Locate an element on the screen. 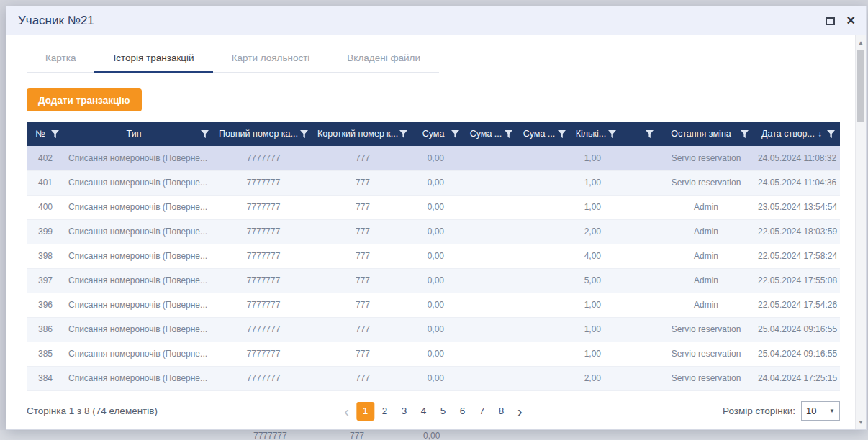  table-row: 396Списання номероночів (Поверне...77777… is located at coordinates (433, 305).